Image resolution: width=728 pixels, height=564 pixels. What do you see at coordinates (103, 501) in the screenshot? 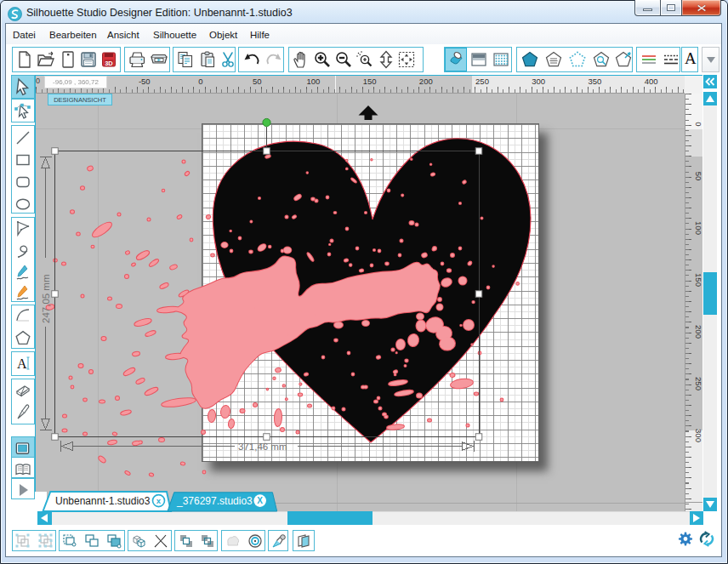
I see `svg-text: Unbenannt-1.studio3` at bounding box center [103, 501].